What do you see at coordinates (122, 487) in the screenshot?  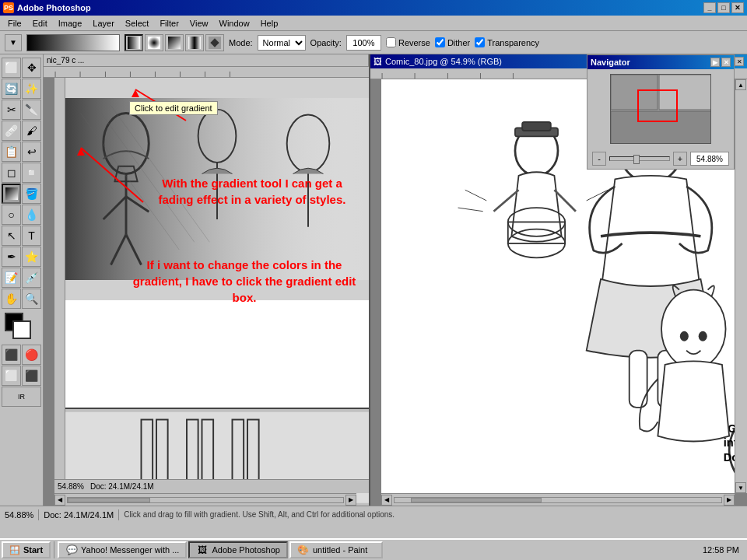 I see `doc-size: Doc: 24.1M/24.1M` at bounding box center [122, 487].